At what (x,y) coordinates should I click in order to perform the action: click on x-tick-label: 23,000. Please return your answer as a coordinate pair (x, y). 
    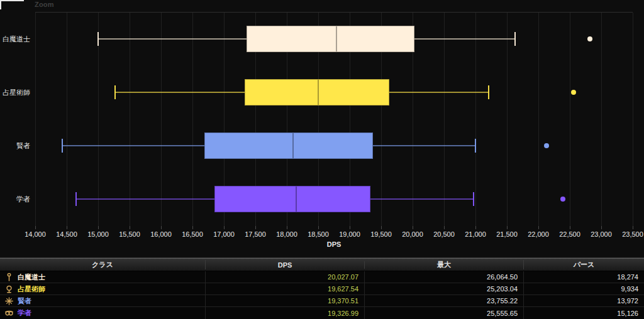
    Looking at the image, I should click on (601, 234).